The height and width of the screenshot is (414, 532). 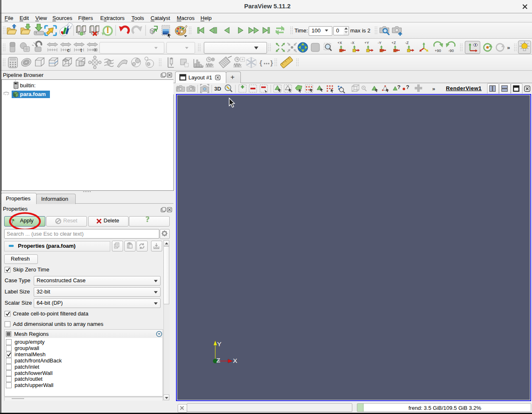 I want to click on svg-text: -X, so click(x=353, y=43).